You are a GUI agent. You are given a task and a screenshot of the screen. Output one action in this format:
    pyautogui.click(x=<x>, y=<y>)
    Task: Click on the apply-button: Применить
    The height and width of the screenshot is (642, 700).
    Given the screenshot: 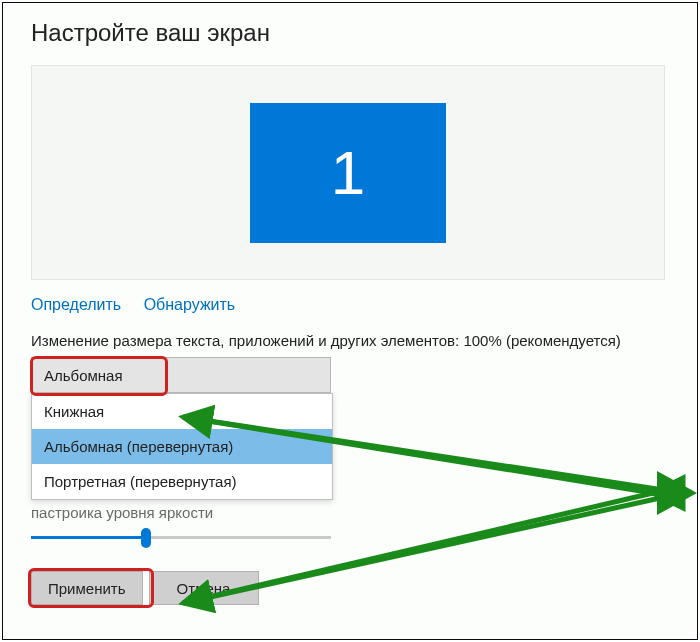 What is the action you would take?
    pyautogui.click(x=87, y=588)
    